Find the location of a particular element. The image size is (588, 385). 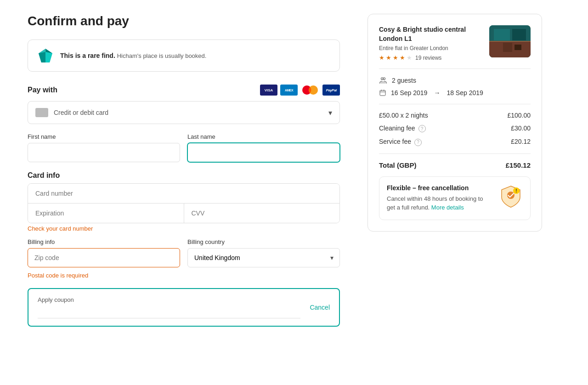

property-image-svg is located at coordinates (510, 41).